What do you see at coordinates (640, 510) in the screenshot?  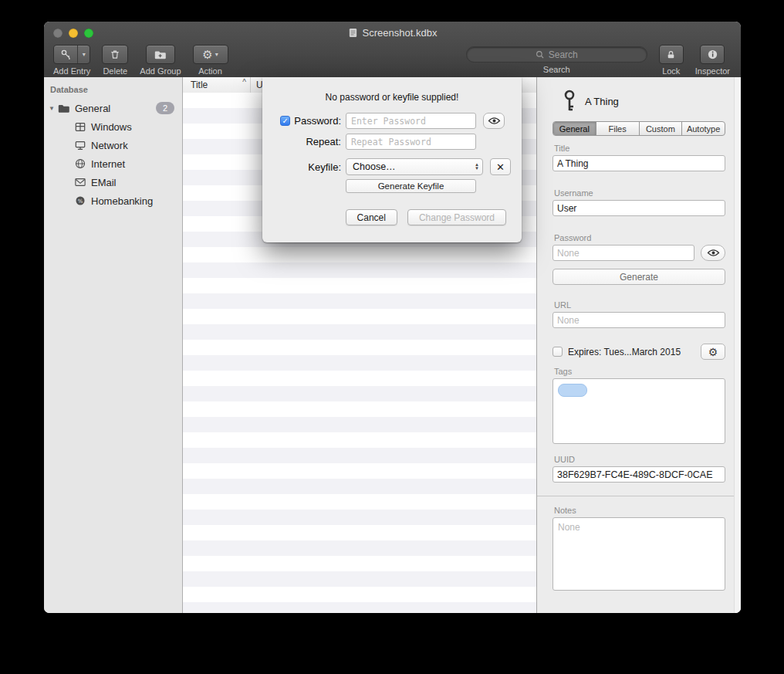 I see `notes-label: Notes` at bounding box center [640, 510].